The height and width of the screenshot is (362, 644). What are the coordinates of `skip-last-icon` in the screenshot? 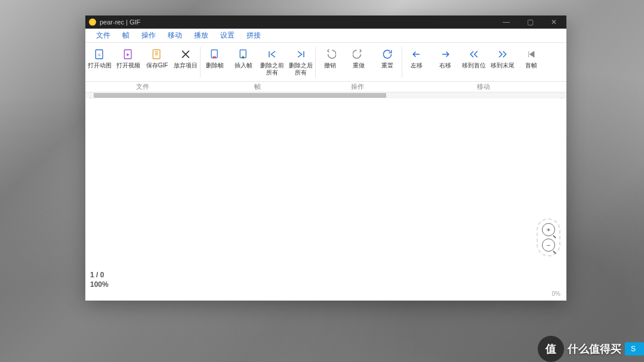 It's located at (301, 54).